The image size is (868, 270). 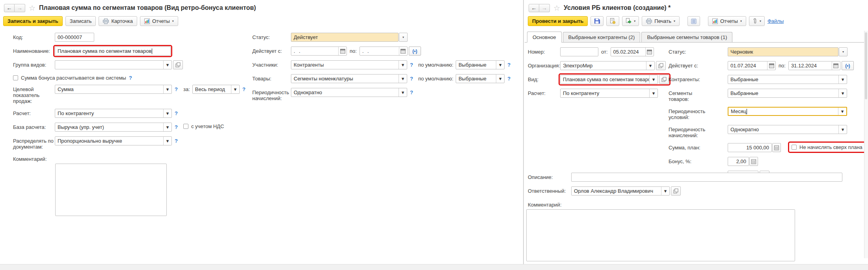 I want to click on external-sum-checkbox, so click(x=16, y=78).